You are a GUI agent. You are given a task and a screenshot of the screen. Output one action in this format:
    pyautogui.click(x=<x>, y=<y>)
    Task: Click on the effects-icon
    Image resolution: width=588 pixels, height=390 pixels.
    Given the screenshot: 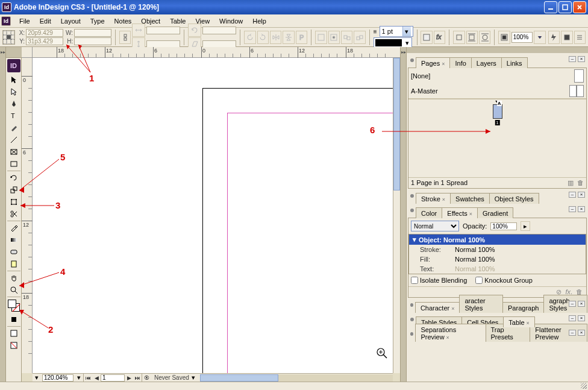 What is the action you would take?
    pyautogui.click(x=427, y=37)
    